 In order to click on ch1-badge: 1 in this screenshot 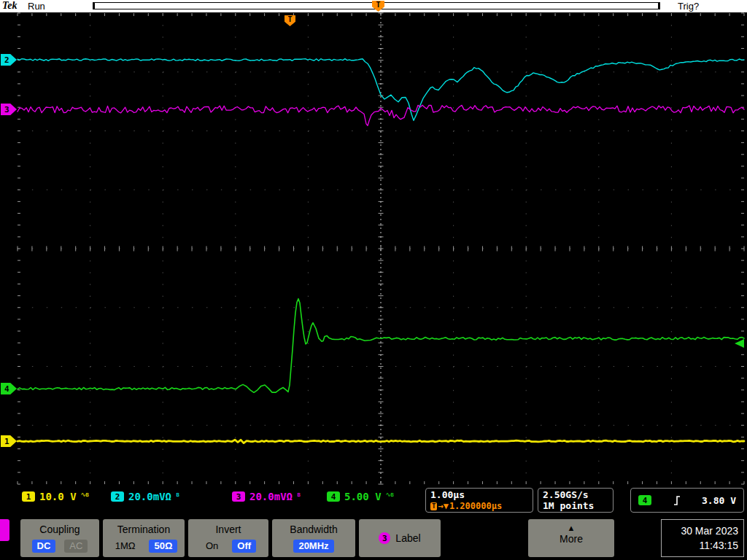, I will do `click(28, 497)`.